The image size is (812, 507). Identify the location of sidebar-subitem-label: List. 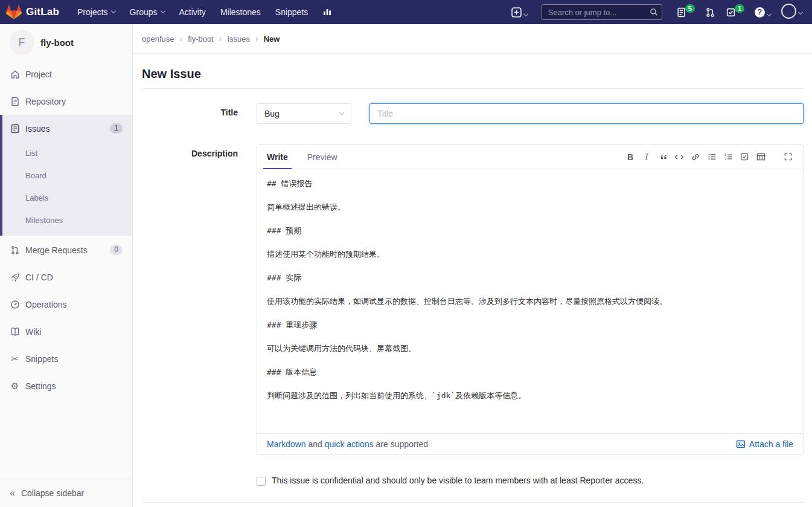
(31, 153).